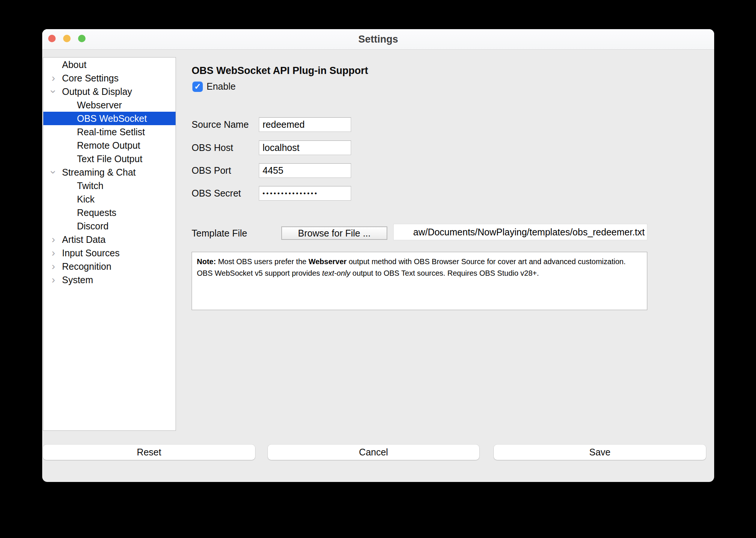 This screenshot has height=538, width=756. I want to click on note-line-1: Note: Most OBS users prefer the Webserve…, so click(419, 262).